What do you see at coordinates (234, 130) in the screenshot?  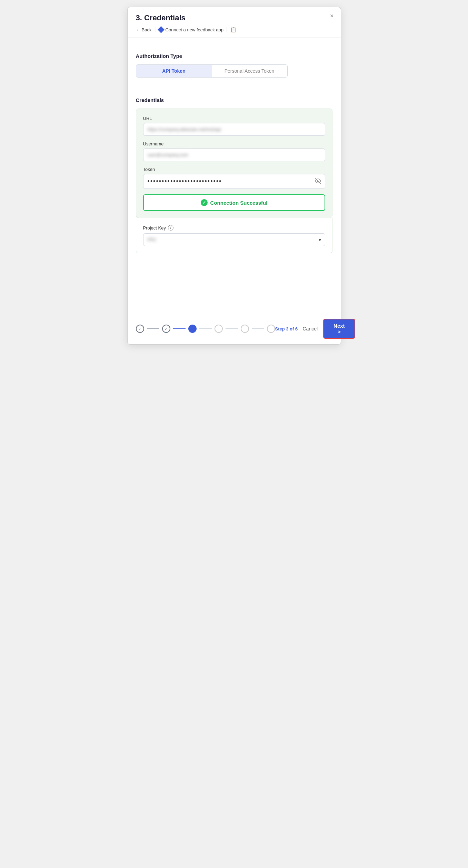 I see `url-input: https://company.atlassian.net/rest/api` at bounding box center [234, 130].